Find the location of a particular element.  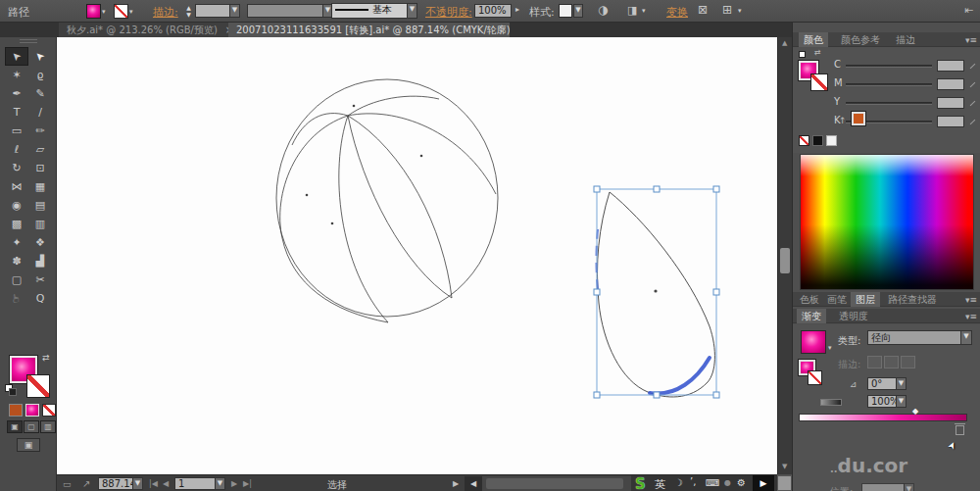

vertical-scrollbar: ▲ ▼ is located at coordinates (784, 256).